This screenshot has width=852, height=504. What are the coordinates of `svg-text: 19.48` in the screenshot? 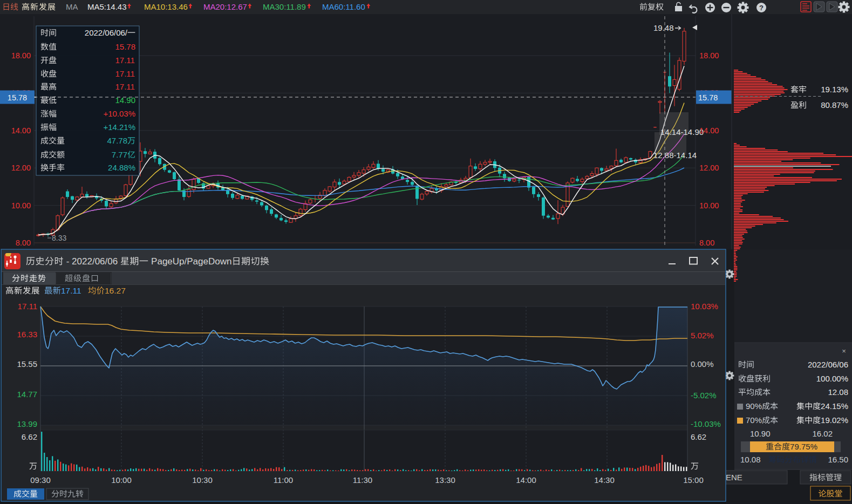 It's located at (664, 28).